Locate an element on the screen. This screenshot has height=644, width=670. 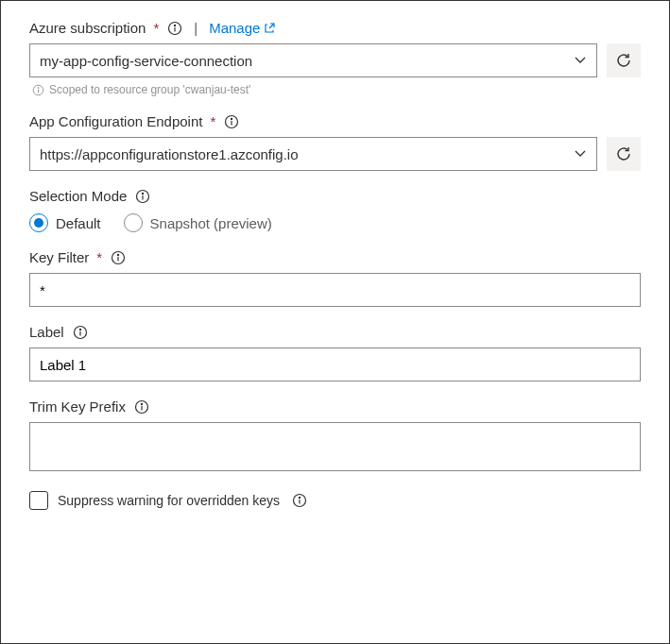
suppress-warning-checkbox is located at coordinates (39, 500).